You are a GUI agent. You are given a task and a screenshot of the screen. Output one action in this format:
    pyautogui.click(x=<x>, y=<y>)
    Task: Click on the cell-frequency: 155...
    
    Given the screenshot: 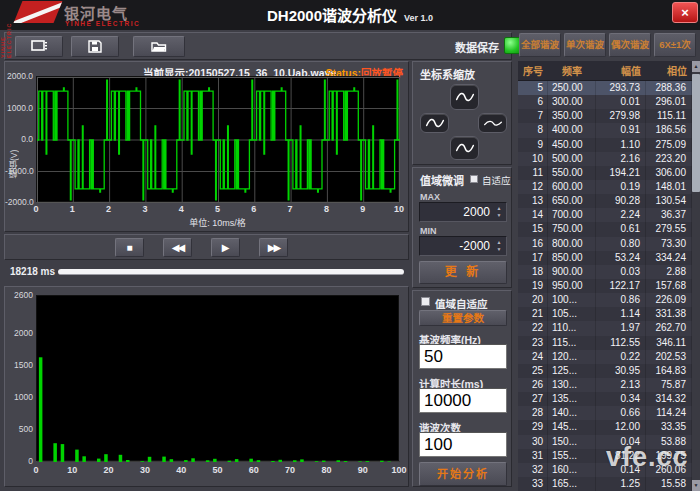 What is the action you would take?
    pyautogui.click(x=572, y=456)
    